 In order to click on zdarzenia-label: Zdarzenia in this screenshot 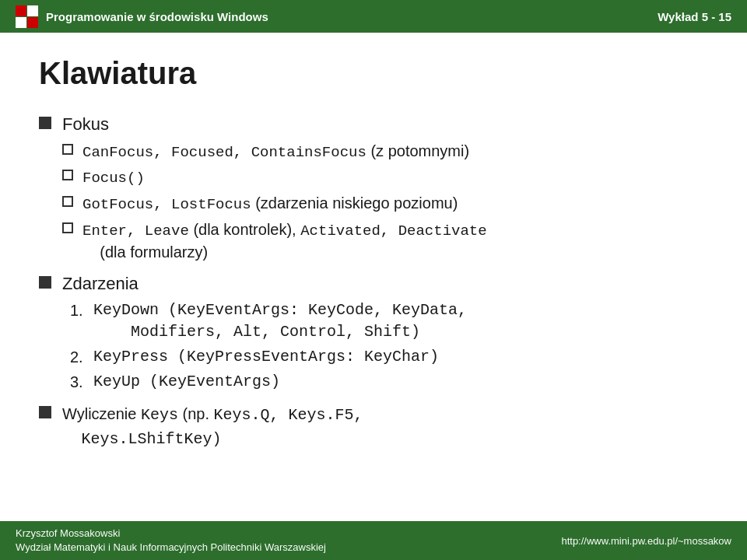, I will do `click(100, 283)`.